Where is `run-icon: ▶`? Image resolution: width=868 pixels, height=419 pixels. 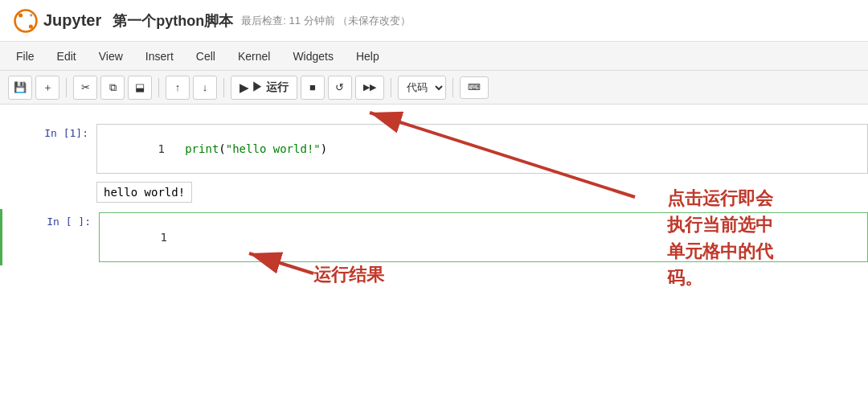 run-icon: ▶ is located at coordinates (244, 88).